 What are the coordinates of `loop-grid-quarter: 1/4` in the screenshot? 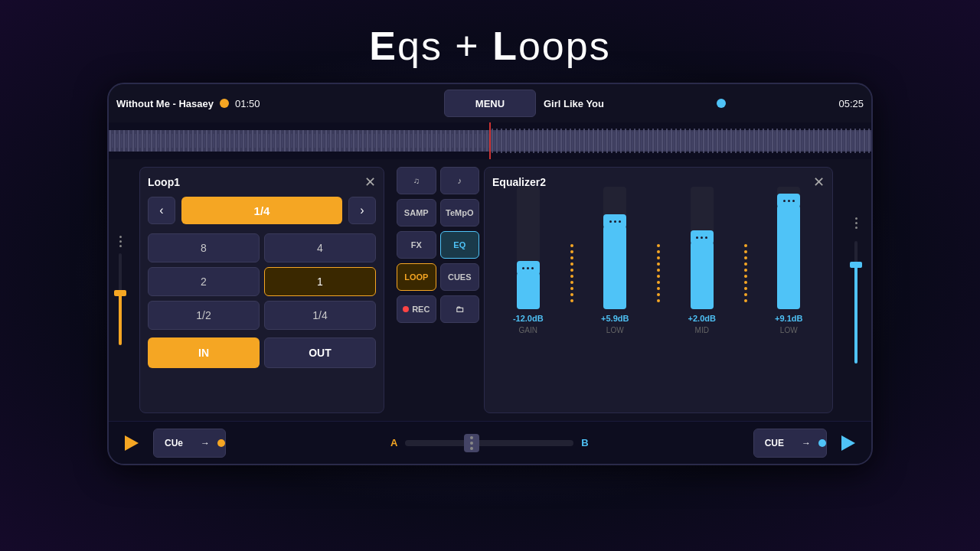 It's located at (320, 315).